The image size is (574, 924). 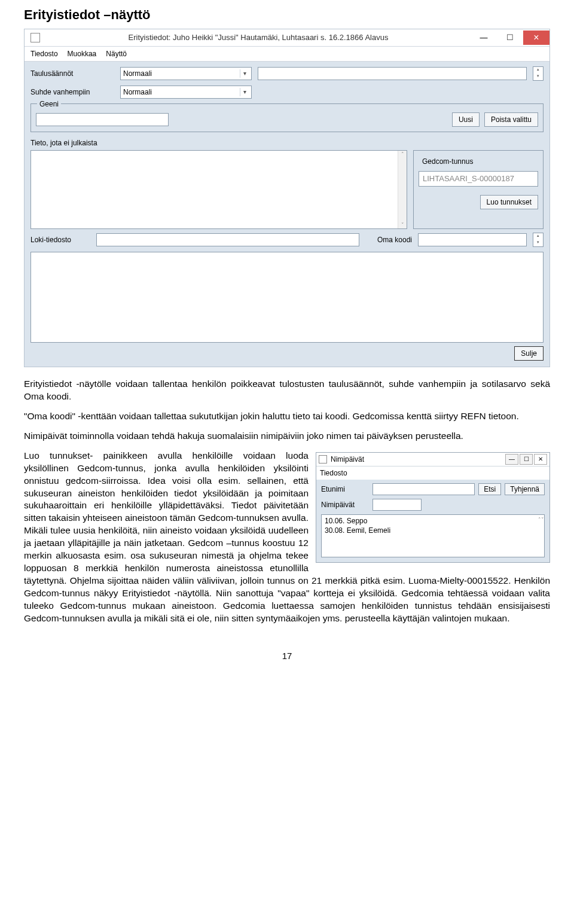 What do you see at coordinates (345, 505) in the screenshot?
I see `nimipaivat-label: Nimipäivät` at bounding box center [345, 505].